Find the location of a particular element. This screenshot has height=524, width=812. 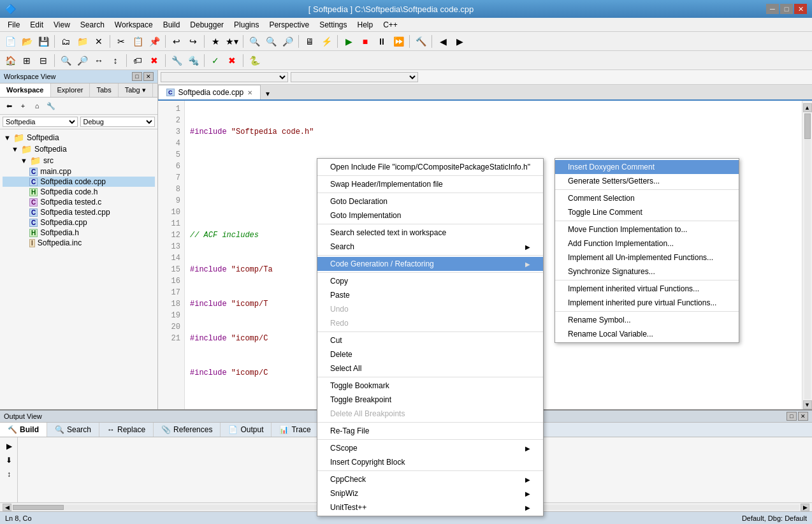

ctx-toggle-breakpoint: Toggle Breakpoint is located at coordinates (430, 400).